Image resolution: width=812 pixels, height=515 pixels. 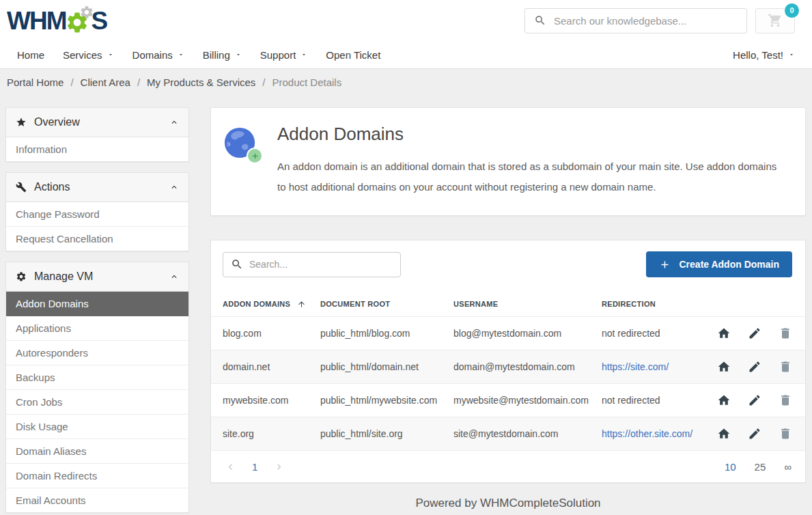 I want to click on redirection-link: https://site.com/, so click(x=635, y=367).